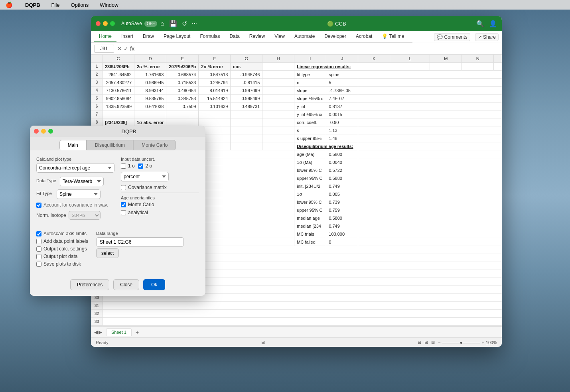 This screenshot has height=392, width=570. I want to click on dialog-maximize-button, so click(51, 131).